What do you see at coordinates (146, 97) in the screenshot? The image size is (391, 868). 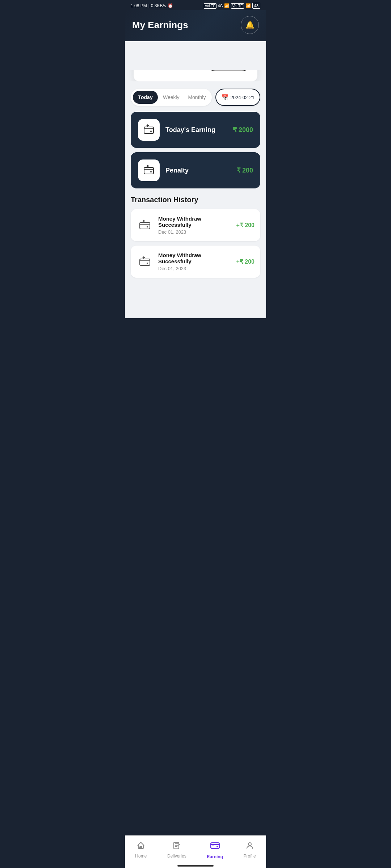 I see `tab-today: Today` at bounding box center [146, 97].